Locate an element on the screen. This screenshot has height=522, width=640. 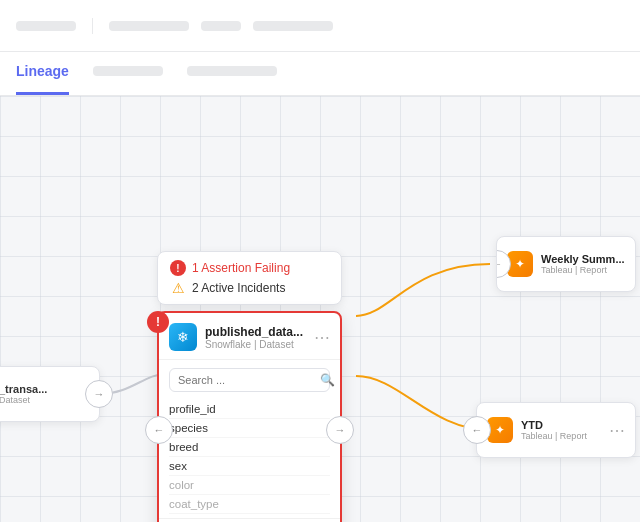
search-input is located at coordinates (247, 380).